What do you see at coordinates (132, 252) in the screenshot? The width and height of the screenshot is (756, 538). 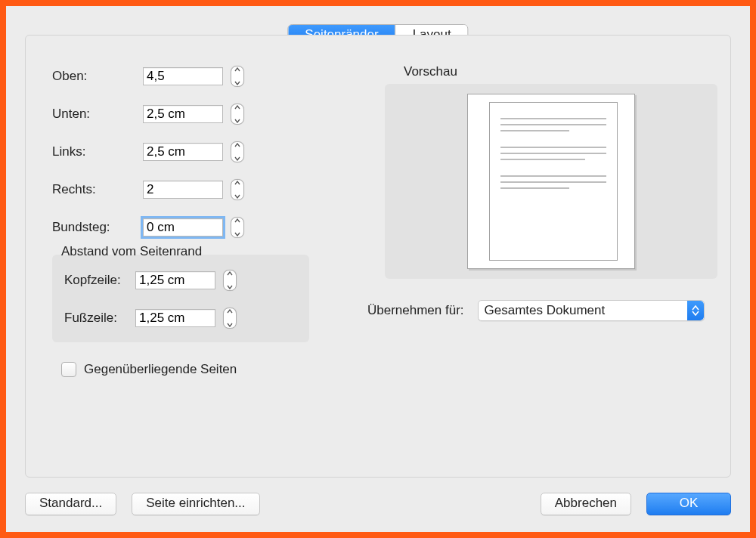 I see `edge-distance-title: Abstand vom Seitenrand` at bounding box center [132, 252].